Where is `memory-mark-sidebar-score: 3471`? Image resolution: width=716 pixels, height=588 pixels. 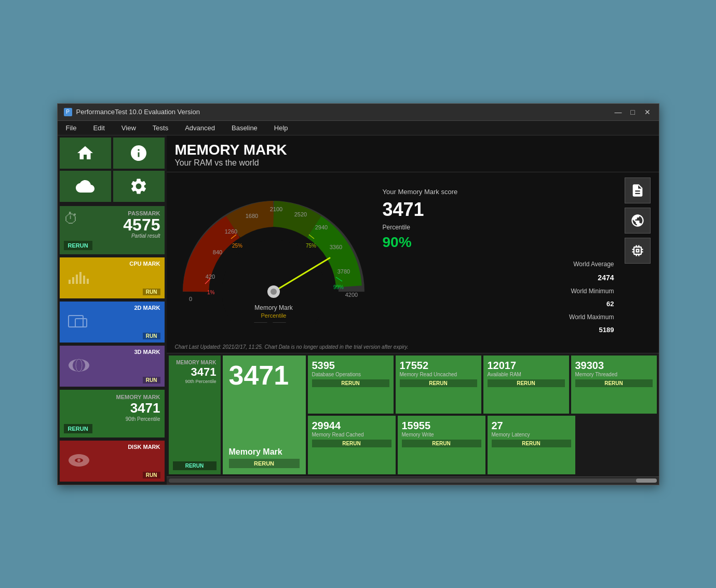 memory-mark-sidebar-score: 3471 is located at coordinates (112, 408).